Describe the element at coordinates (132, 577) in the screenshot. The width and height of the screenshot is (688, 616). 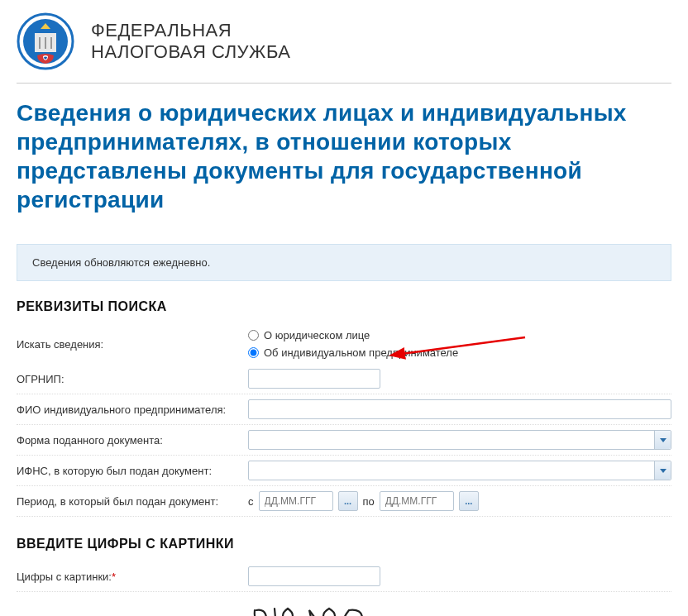
I see `label-captcha: Цифры с картинки:*` at that location.